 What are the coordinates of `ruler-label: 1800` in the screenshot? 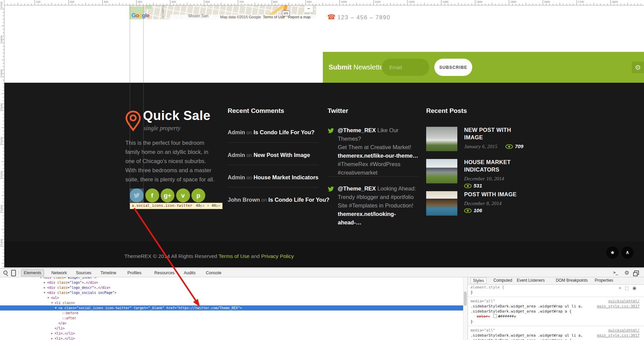 It's located at (615, 2).